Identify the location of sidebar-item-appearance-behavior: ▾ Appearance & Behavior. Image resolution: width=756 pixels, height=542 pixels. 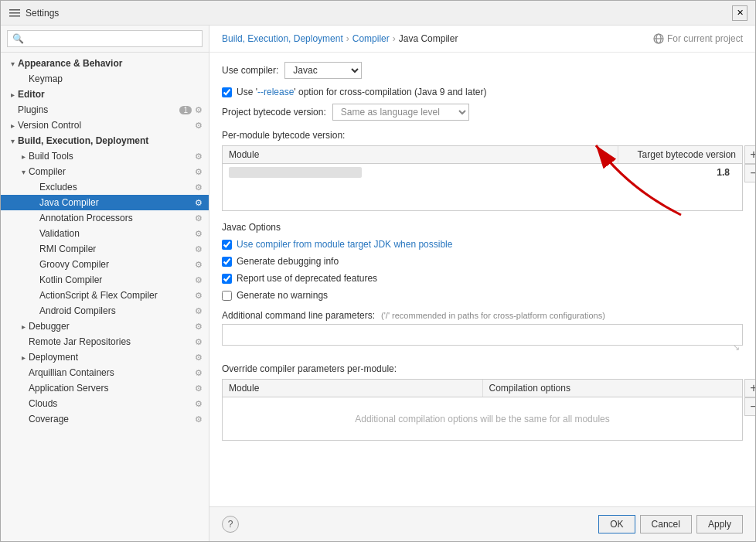
(105, 63).